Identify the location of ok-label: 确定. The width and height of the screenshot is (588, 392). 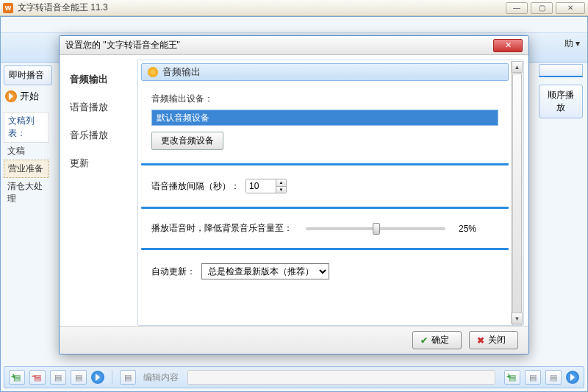
(440, 340).